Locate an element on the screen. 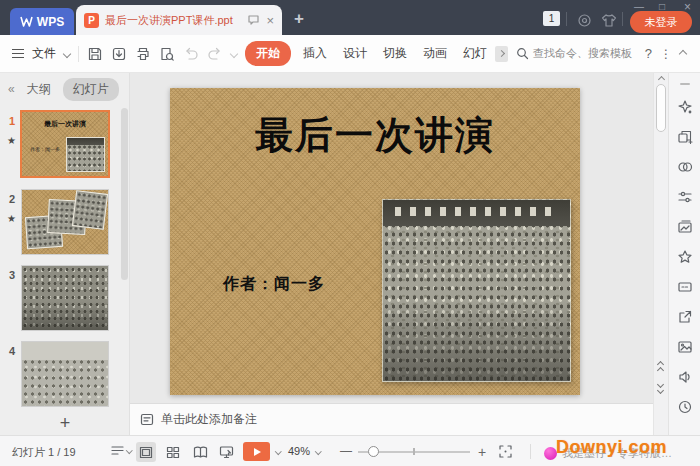 The height and width of the screenshot is (466, 700). maximize-button: □ is located at coordinates (662, 7).